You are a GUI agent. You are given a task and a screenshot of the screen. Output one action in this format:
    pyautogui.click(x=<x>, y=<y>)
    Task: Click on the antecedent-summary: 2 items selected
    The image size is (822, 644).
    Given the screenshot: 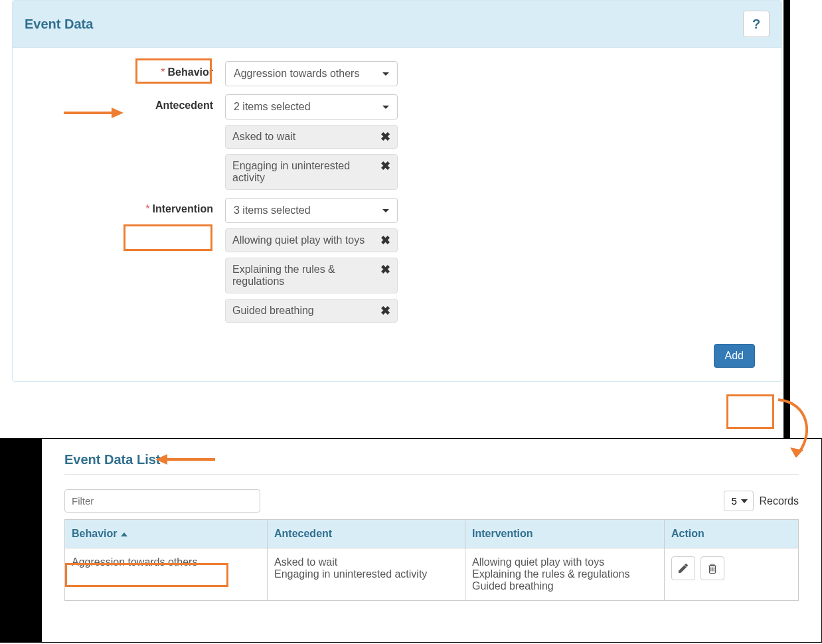 What is the action you would take?
    pyautogui.click(x=272, y=107)
    